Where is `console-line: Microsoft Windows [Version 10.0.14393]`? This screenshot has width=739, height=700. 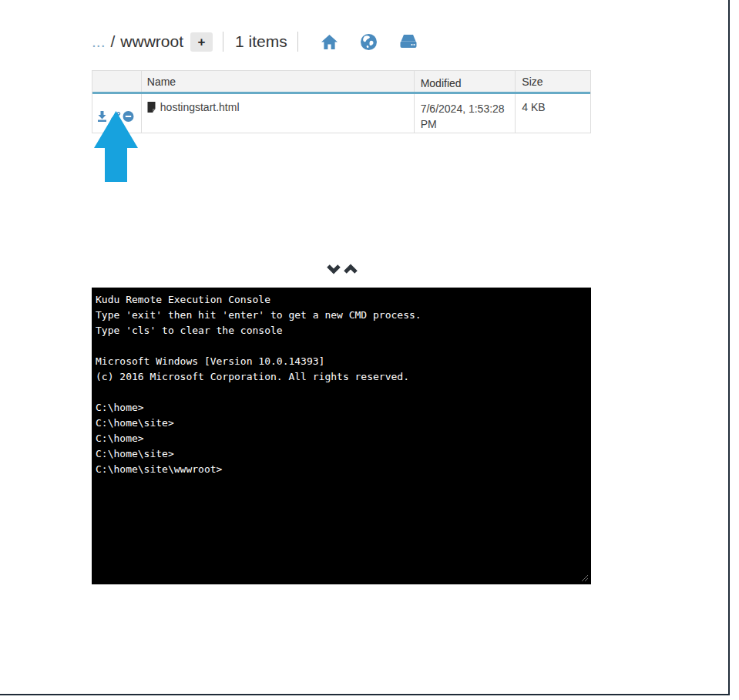
console-line: Microsoft Windows [Version 10.0.14393] is located at coordinates (341, 362).